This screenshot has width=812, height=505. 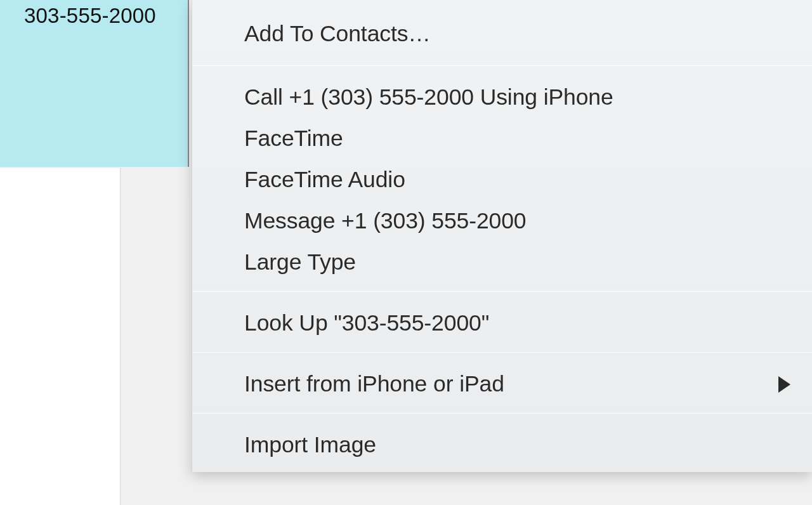 I want to click on menu-item-import-image: Import Image, so click(x=502, y=445).